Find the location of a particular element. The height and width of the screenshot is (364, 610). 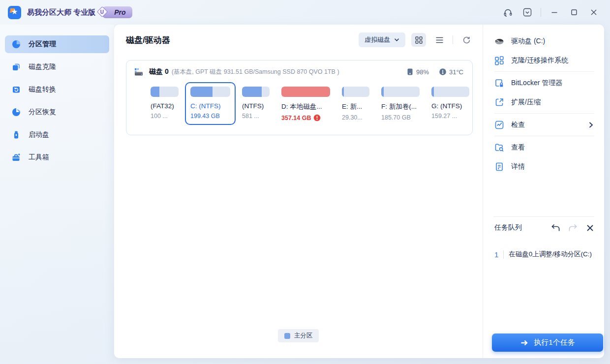

grid-view-button is located at coordinates (419, 40).